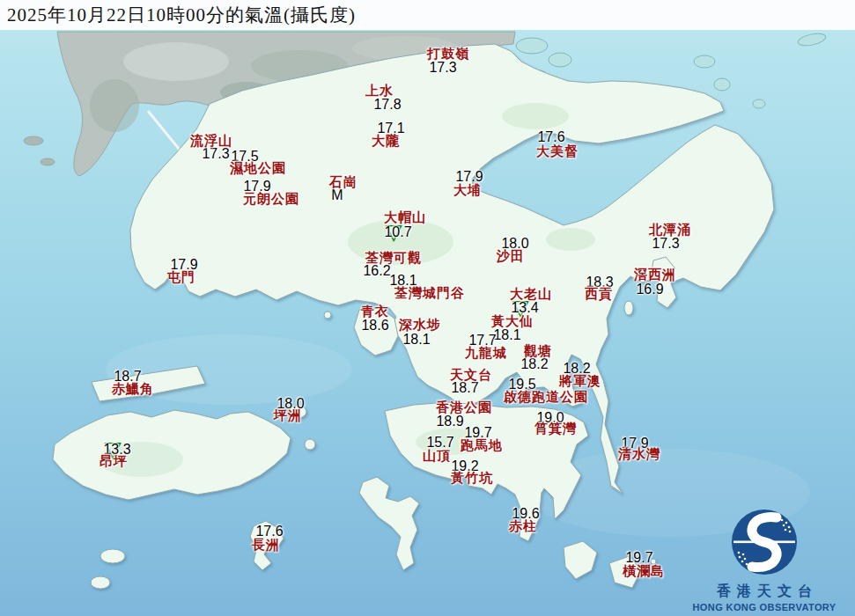 This screenshot has height=616, width=855. What do you see at coordinates (531, 294) in the screenshot?
I see `station-label: 大老山` at bounding box center [531, 294].